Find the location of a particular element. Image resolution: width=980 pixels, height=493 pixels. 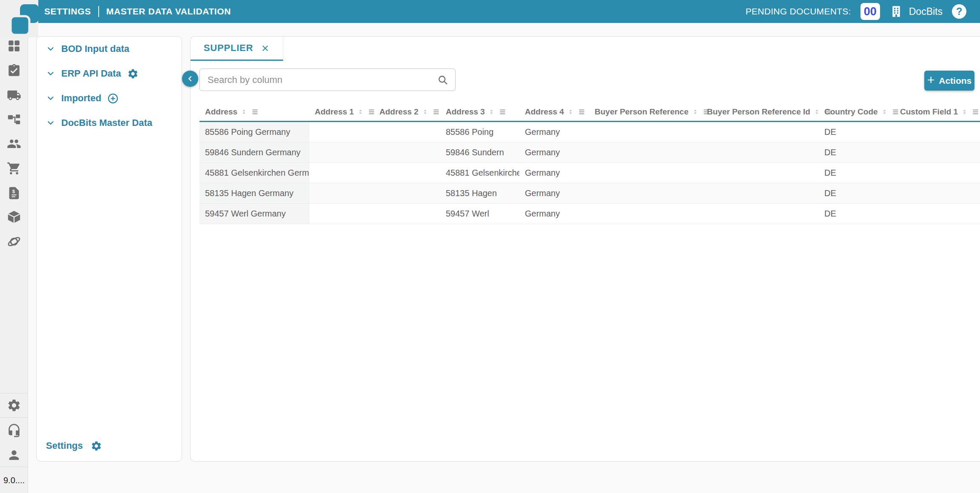

people-icon is located at coordinates (14, 144).